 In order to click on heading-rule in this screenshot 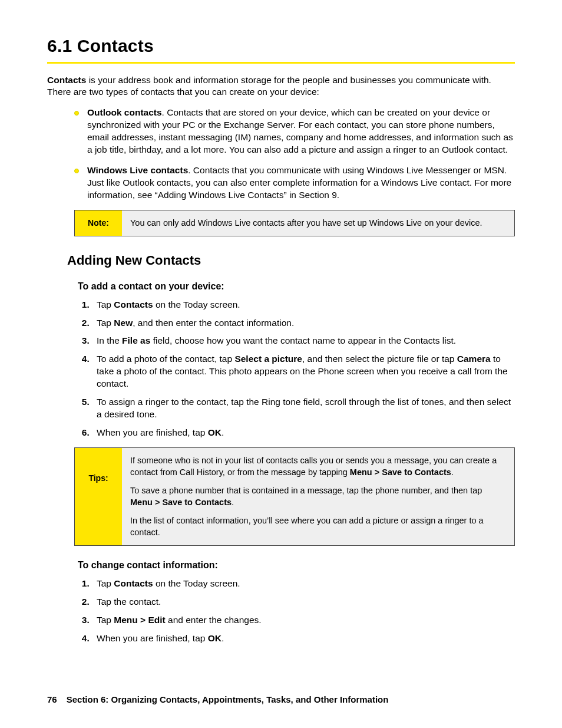, I will do `click(281, 62)`.